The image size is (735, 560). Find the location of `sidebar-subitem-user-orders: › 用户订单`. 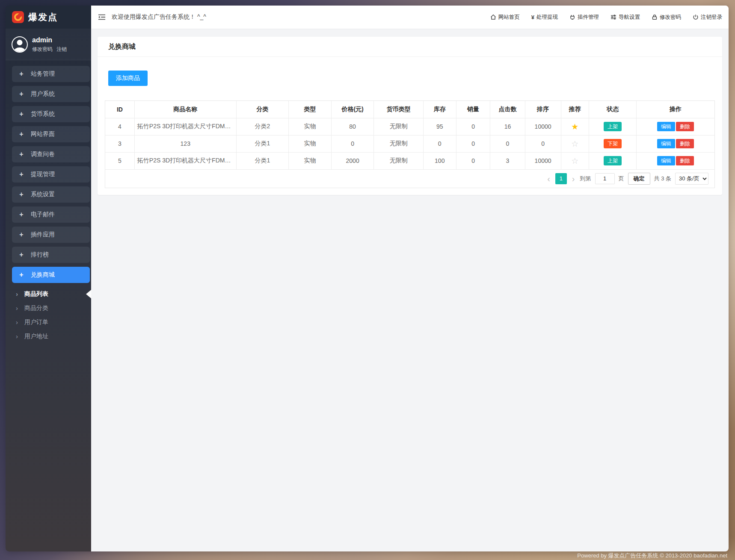

sidebar-subitem-user-orders: › 用户订单 is located at coordinates (48, 322).